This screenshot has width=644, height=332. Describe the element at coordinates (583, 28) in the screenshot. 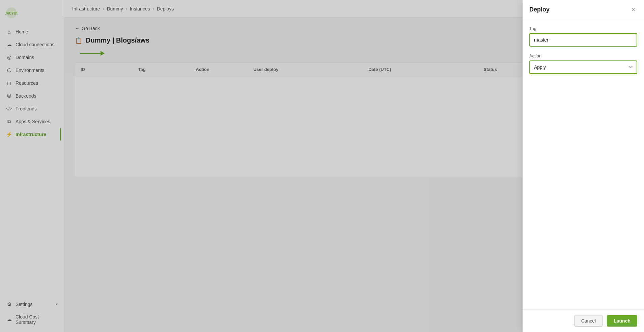

I see `tag-label: Tag` at that location.